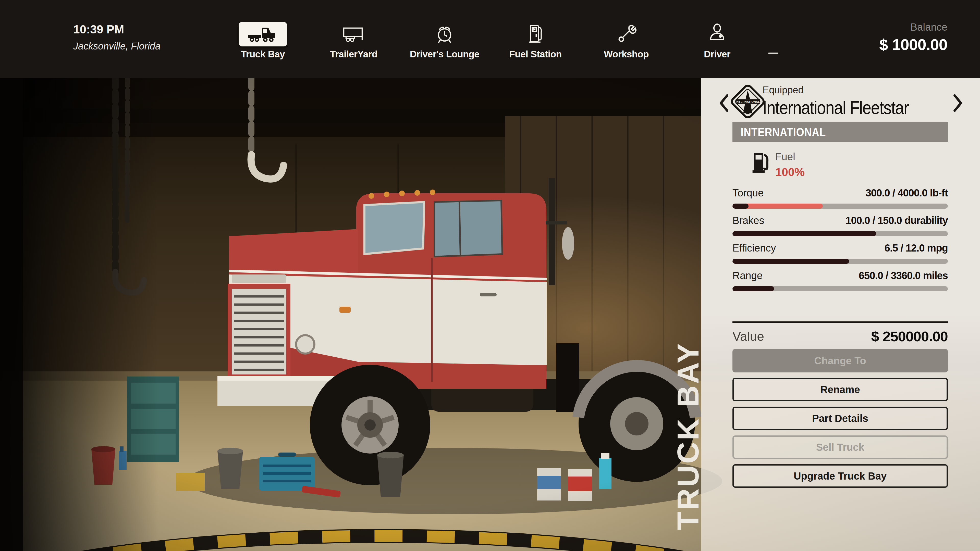 This screenshot has width=980, height=551. What do you see at coordinates (778, 165) in the screenshot?
I see `fuel-status: Fuel 100%` at bounding box center [778, 165].